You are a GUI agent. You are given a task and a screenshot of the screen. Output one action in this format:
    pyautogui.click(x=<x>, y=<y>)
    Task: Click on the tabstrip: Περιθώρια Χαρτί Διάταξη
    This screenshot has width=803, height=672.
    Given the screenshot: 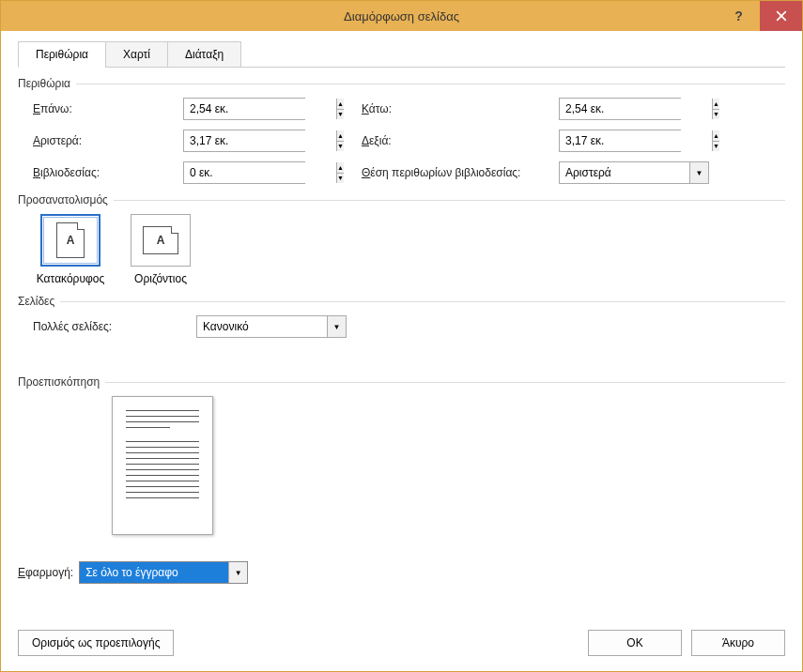 What is the action you would take?
    pyautogui.click(x=402, y=54)
    